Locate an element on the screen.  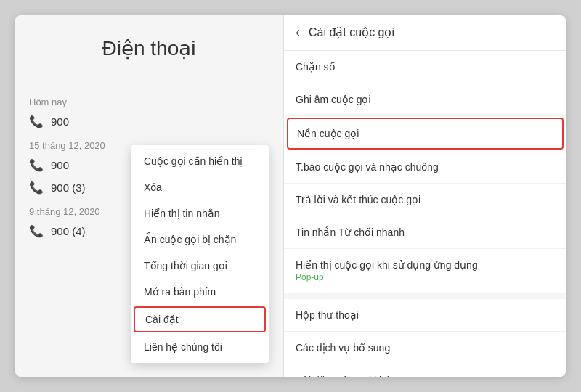
dropdown-item-cuoc-goi: Cuộc gọi cần hiển thị is located at coordinates (200, 161).